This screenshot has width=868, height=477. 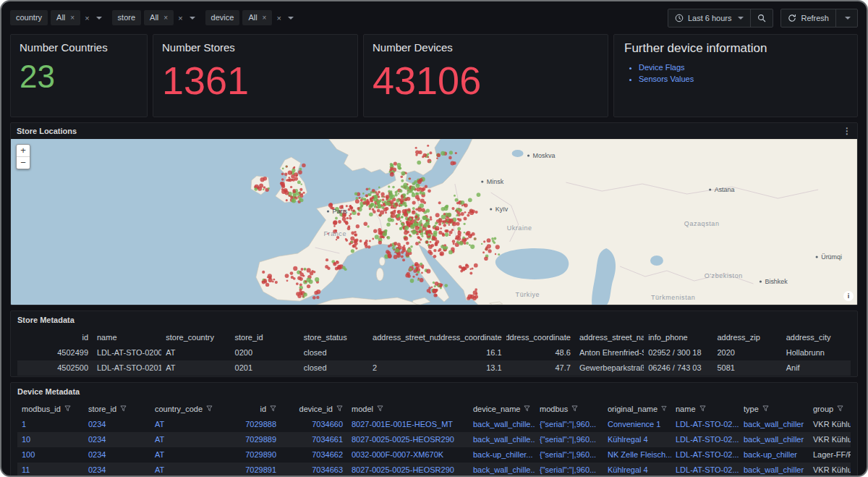 I want to click on table-row: 4502500LDL-AT-STO-0201AT0201closed213.14…, so click(x=434, y=368).